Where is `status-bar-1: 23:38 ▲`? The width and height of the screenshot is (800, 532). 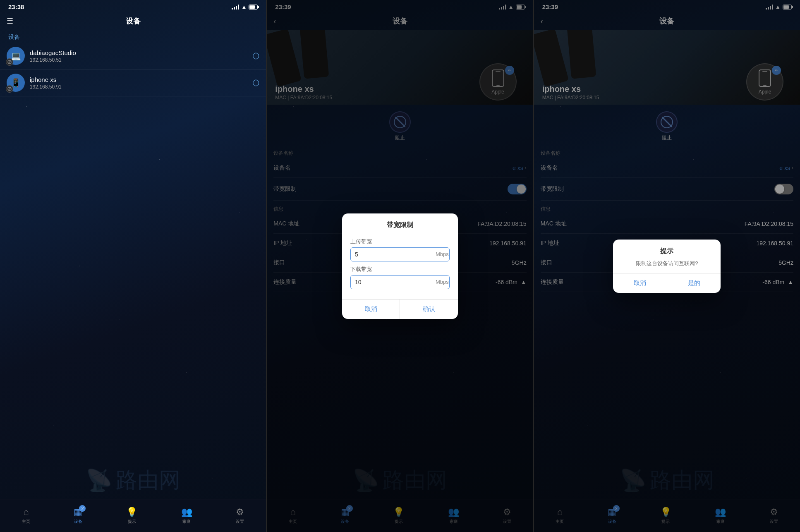 status-bar-1: 23:38 ▲ is located at coordinates (133, 7).